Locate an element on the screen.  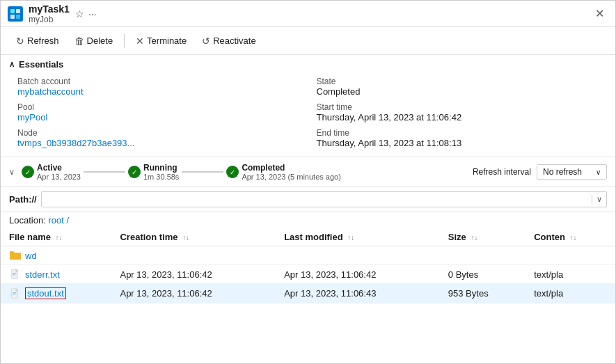
active-step-sublabel: Apr 13, 2023 is located at coordinates (58, 177).